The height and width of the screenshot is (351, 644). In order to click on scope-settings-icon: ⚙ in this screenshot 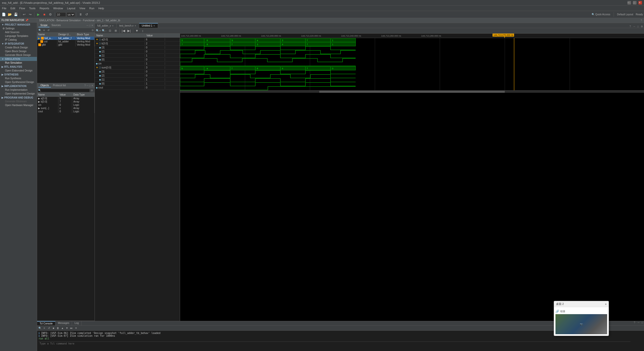, I will do `click(93, 30)`.